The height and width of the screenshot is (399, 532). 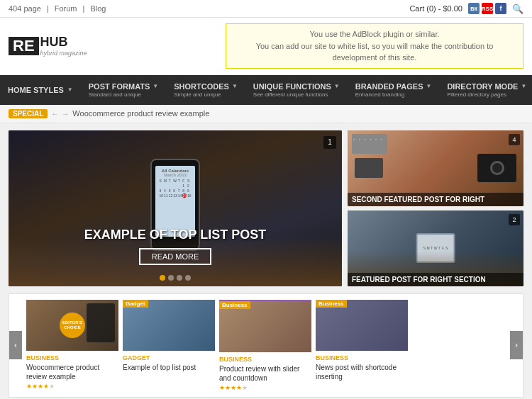 I want to click on carousel-item-2-cat: Gadget, so click(x=169, y=358).